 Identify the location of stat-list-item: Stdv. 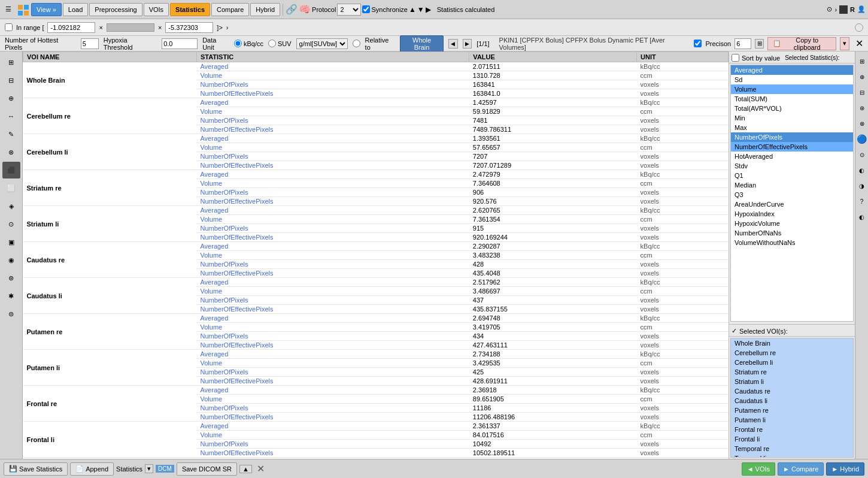
(792, 166).